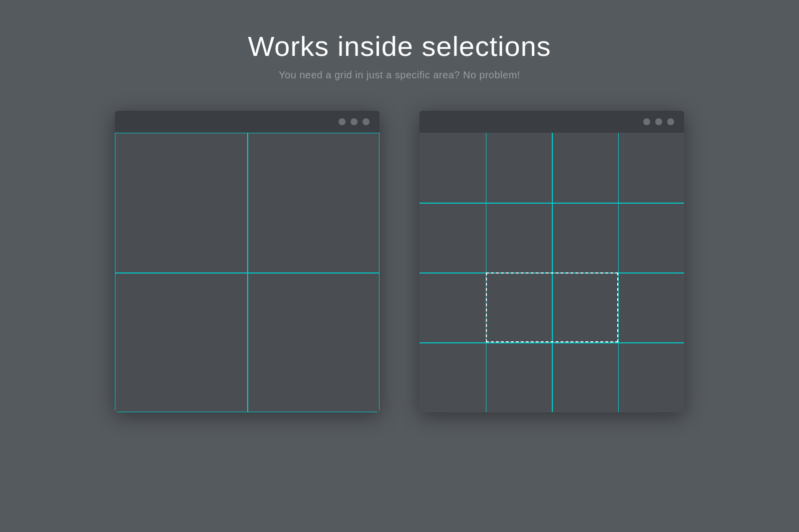 Image resolution: width=799 pixels, height=532 pixels. I want to click on left-grid-horizontal, so click(247, 273).